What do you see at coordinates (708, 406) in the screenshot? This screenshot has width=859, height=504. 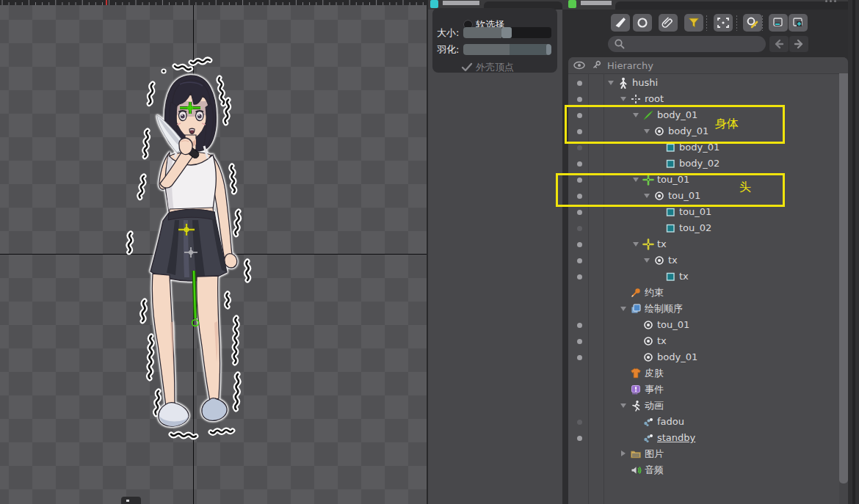 I see `tree-row-动画: 动画` at bounding box center [708, 406].